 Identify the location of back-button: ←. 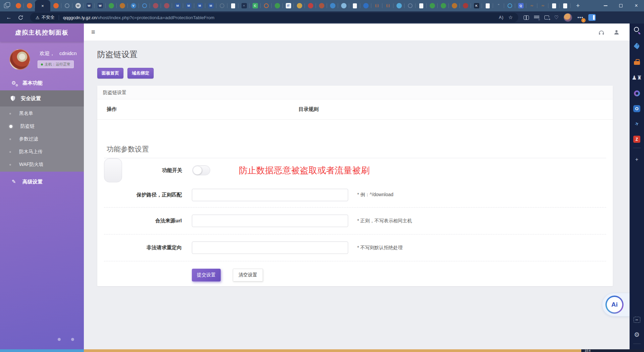
(9, 17).